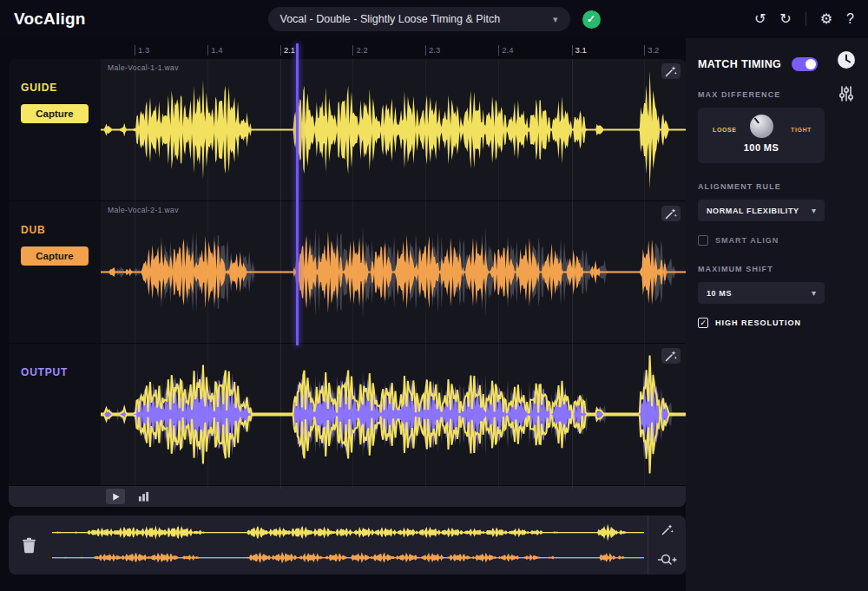  I want to click on ruler-tick: 1.4, so click(215, 50).